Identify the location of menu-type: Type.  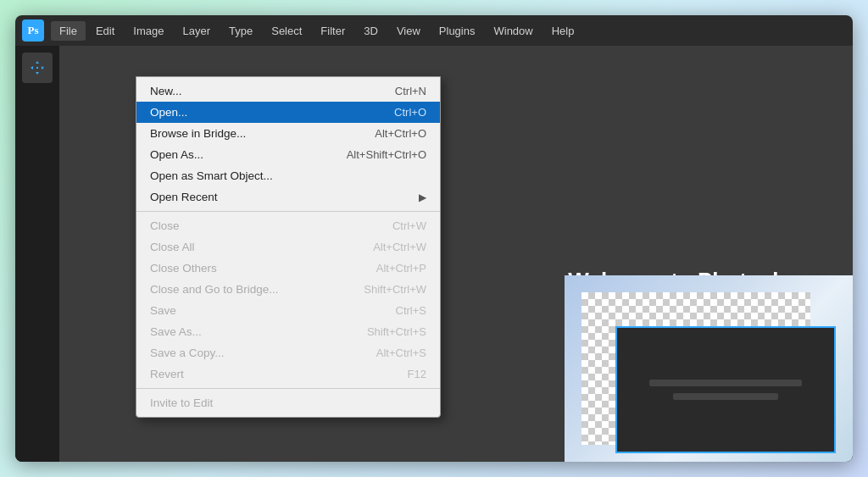
(241, 31).